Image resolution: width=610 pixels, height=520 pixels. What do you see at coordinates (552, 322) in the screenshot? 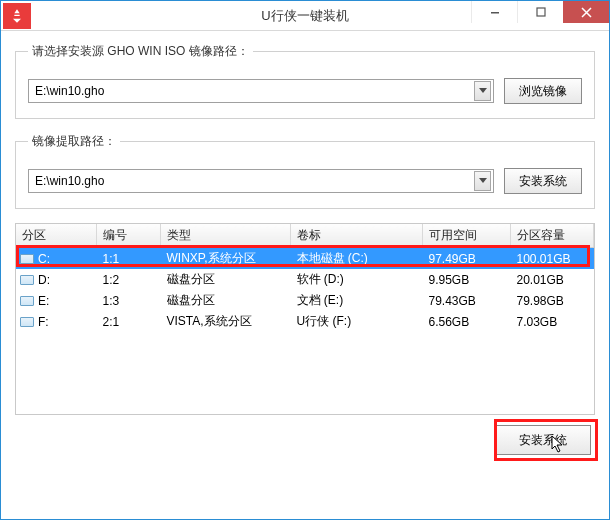
I see `table-cell: 7.03GB` at bounding box center [552, 322].